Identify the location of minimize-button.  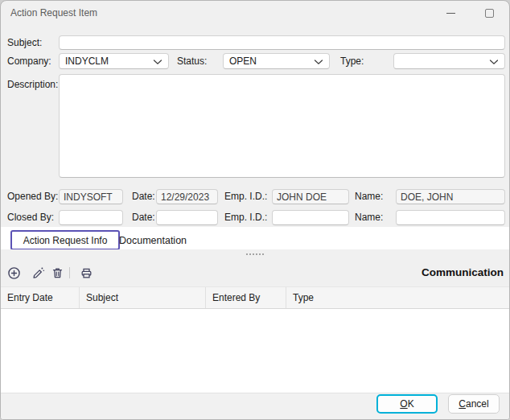
(450, 13).